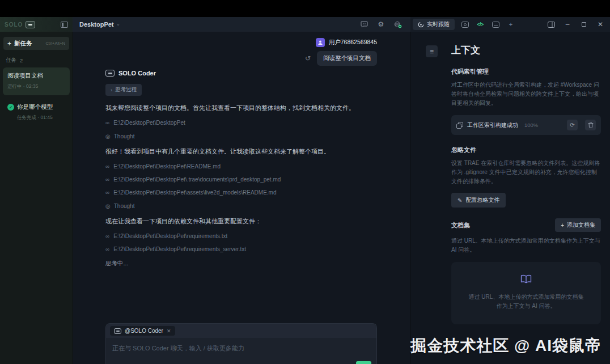 Image resolution: width=610 pixels, height=364 pixels. Describe the element at coordinates (36, 112) in the screenshot. I see `task-item-done: ✓ 你是哪个模型 任务完成 · 01:45` at that location.